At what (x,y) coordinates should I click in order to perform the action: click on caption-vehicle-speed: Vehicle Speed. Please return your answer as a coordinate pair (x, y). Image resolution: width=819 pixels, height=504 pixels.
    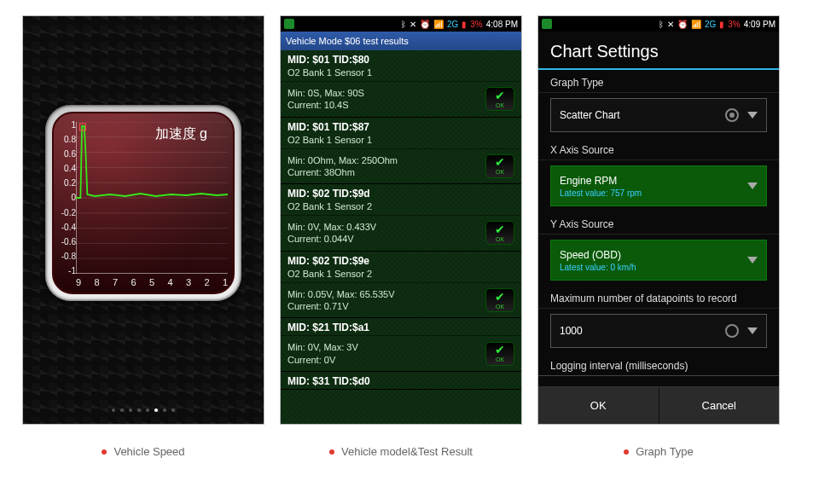
    Looking at the image, I should click on (143, 452).